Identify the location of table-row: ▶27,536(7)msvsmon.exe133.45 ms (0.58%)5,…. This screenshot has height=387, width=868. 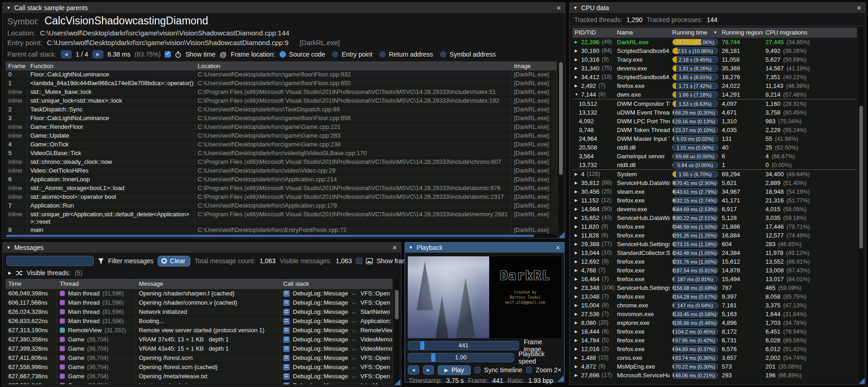
(714, 314).